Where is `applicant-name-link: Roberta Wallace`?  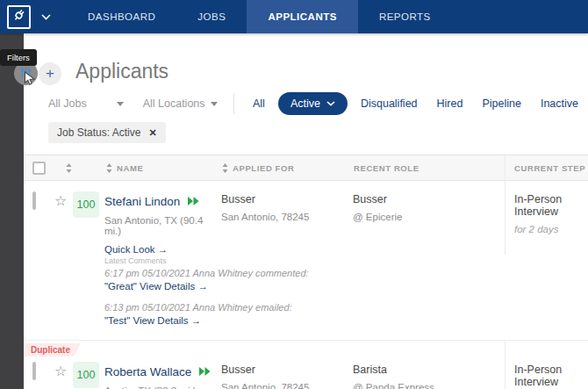 applicant-name-link: Roberta Wallace is located at coordinates (147, 372).